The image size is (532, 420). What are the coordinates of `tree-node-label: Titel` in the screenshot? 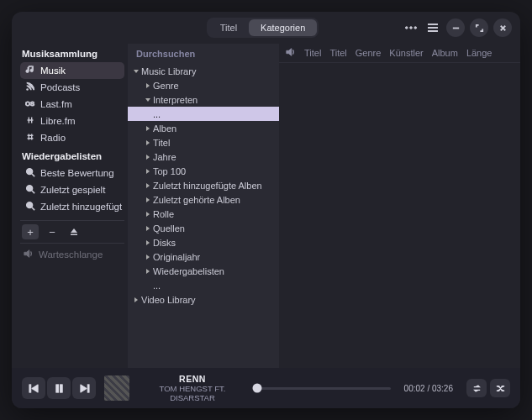 It's located at (161, 143).